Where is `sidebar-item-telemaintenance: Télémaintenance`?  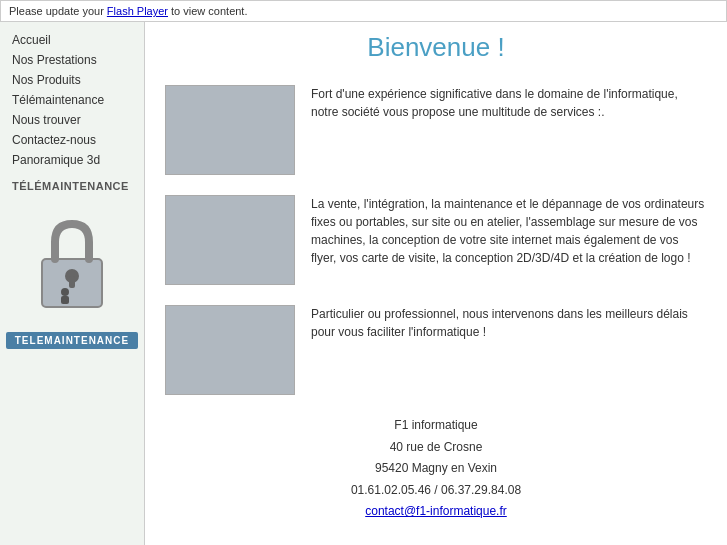
sidebar-item-telemaintenance: Télémaintenance is located at coordinates (72, 100).